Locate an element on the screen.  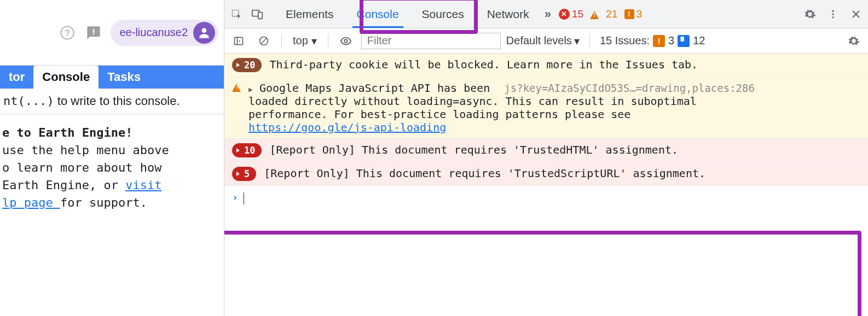
message-source: js?key=AIzaSyCIdO53S…=drawing,places:286 is located at coordinates (629, 88).